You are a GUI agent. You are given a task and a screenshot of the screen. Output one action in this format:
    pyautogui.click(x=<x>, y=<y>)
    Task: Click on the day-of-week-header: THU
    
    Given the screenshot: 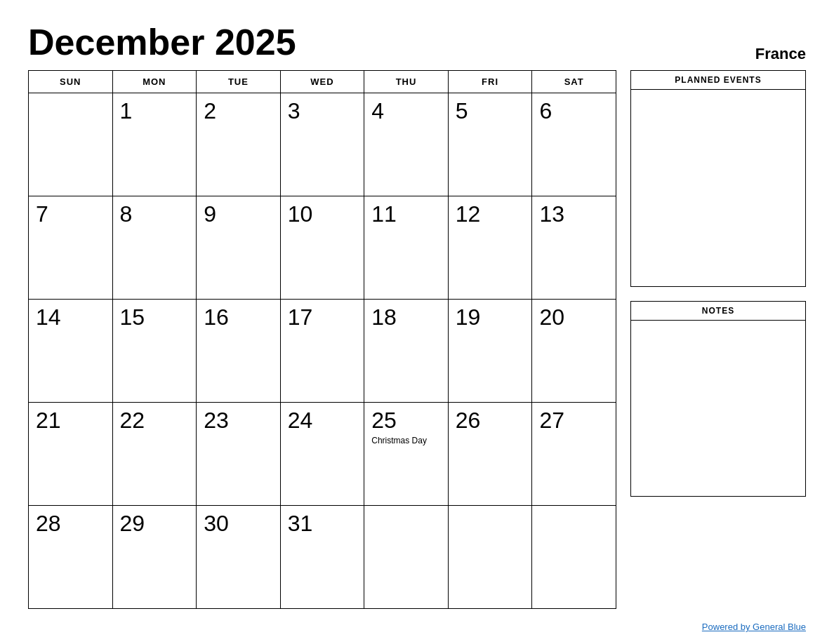 What is the action you would take?
    pyautogui.click(x=406, y=82)
    